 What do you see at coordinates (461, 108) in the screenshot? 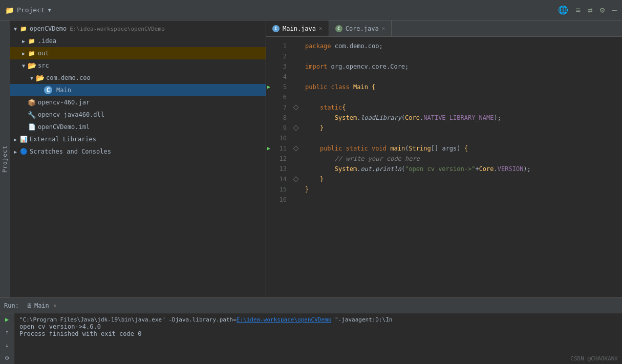
I see `code-line-7: static{` at bounding box center [461, 108].